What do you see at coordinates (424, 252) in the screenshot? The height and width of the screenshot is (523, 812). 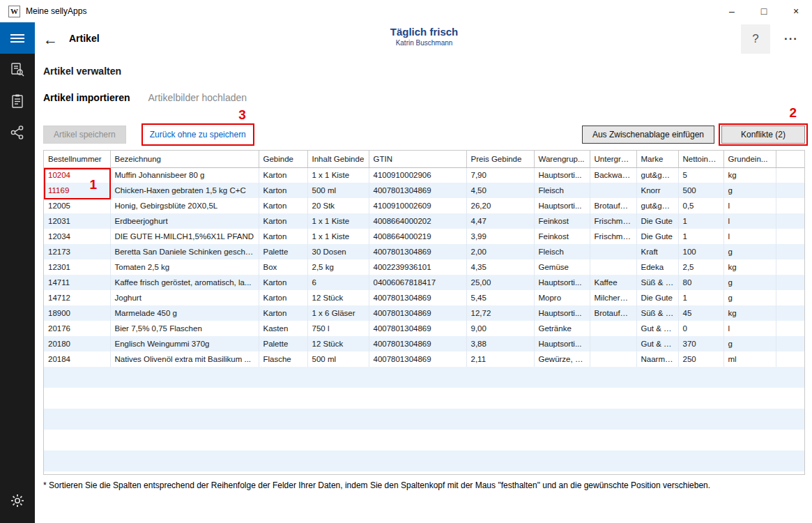 I see `table-row: 12173Beretta San Daniele Schinken geschn…` at bounding box center [424, 252].